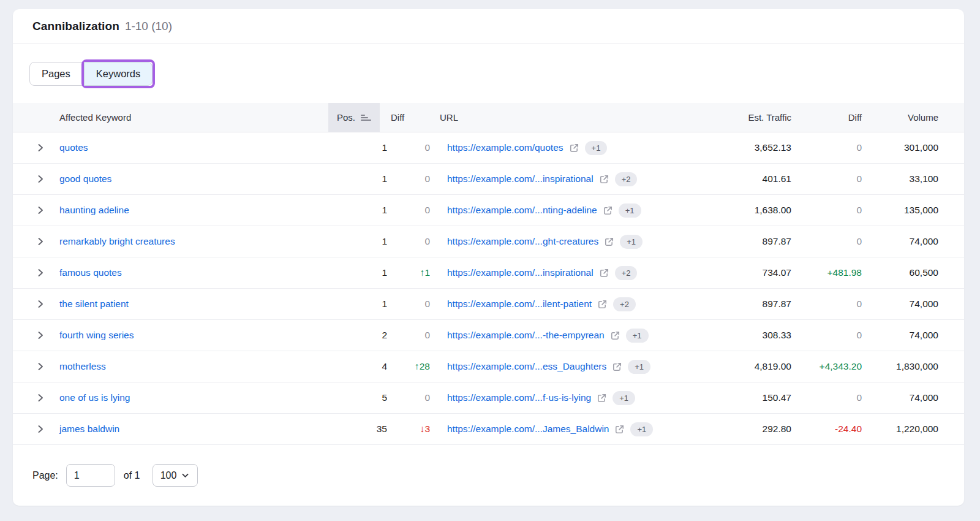 The width and height of the screenshot is (980, 521). I want to click on position-value: 5, so click(344, 398).